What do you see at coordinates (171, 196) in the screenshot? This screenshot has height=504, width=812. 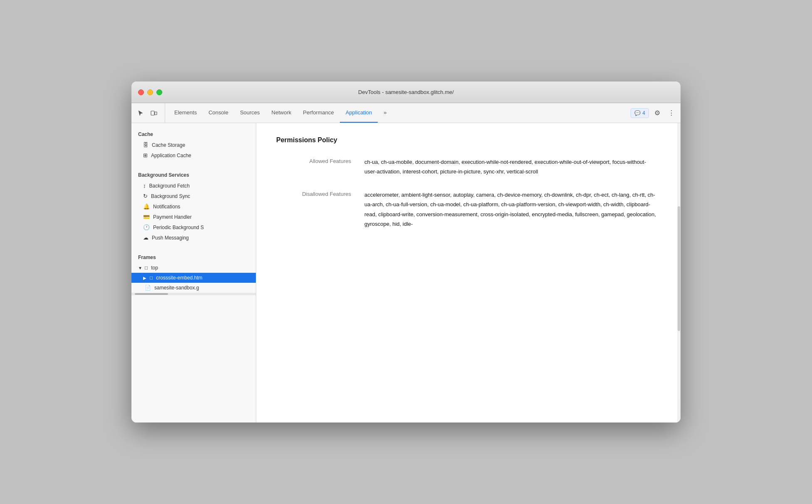 I see `background-sync-label: Background Sync` at bounding box center [171, 196].